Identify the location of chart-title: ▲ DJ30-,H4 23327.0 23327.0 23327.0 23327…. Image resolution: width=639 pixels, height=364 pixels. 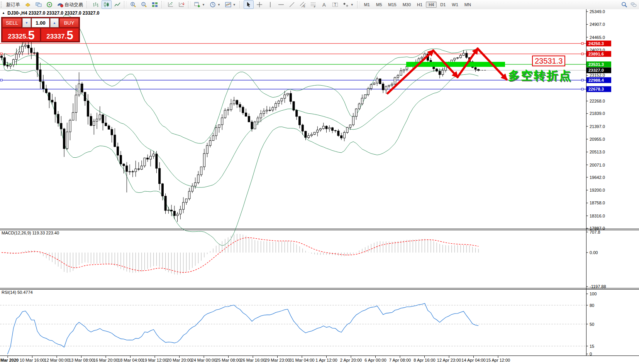
(51, 13).